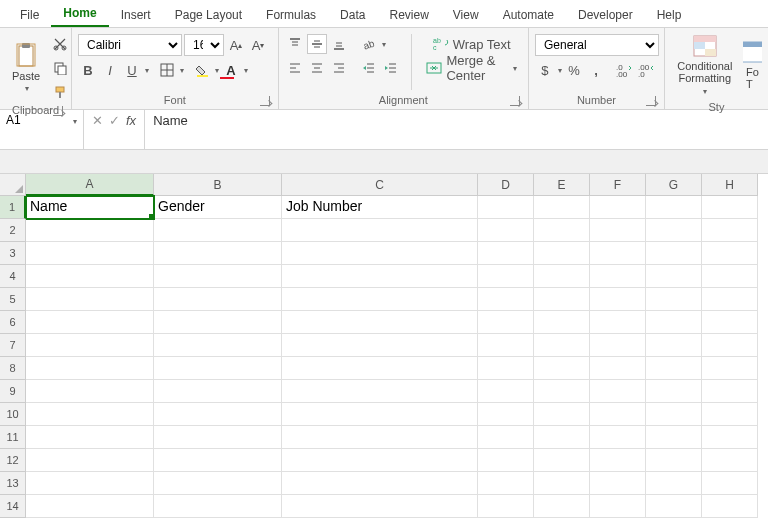 The width and height of the screenshot is (768, 522). I want to click on menu-tab-file: File, so click(30, 14).